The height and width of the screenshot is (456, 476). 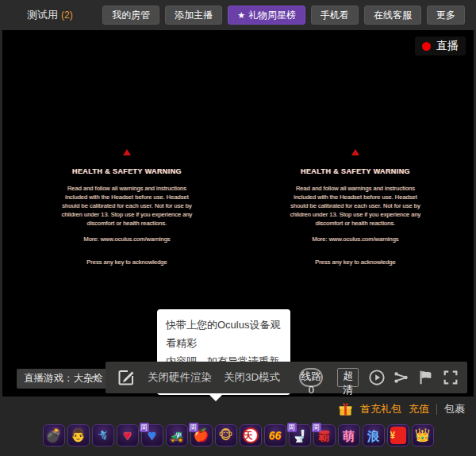 I want to click on live-badge: 直播, so click(x=440, y=46).